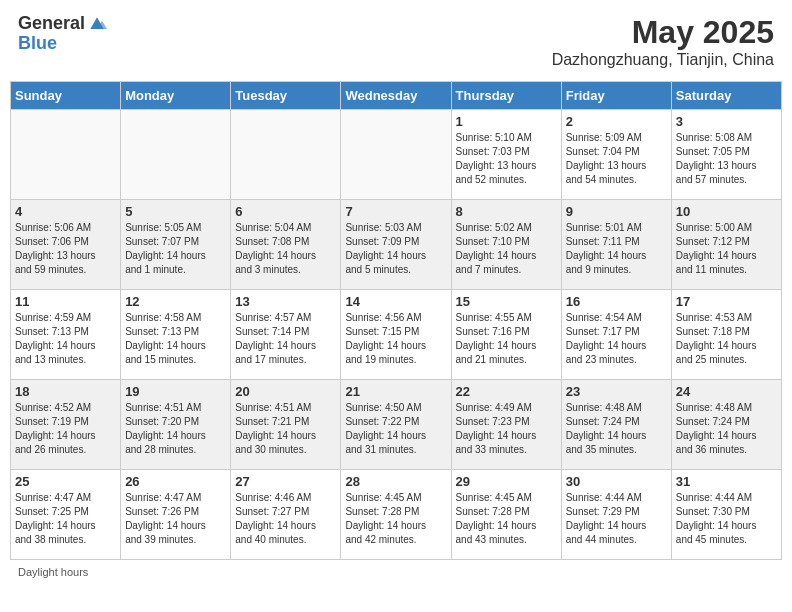 This screenshot has width=792, height=612. What do you see at coordinates (286, 245) in the screenshot?
I see `calendar-day-cell: 6Sunrise: 5:04 AM Sunset: 7:08 PM Daylig…` at bounding box center [286, 245].